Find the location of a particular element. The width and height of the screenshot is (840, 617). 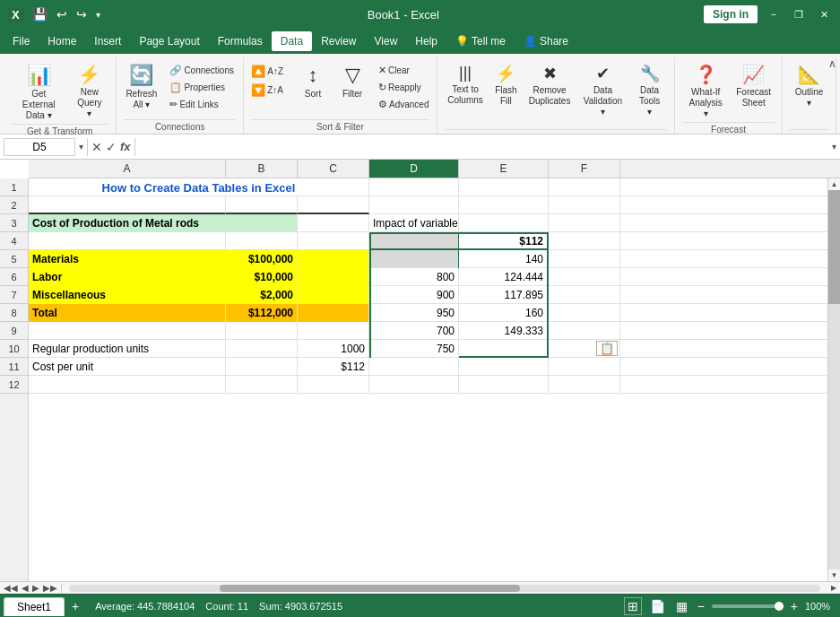

cell-F9 is located at coordinates (585, 331).